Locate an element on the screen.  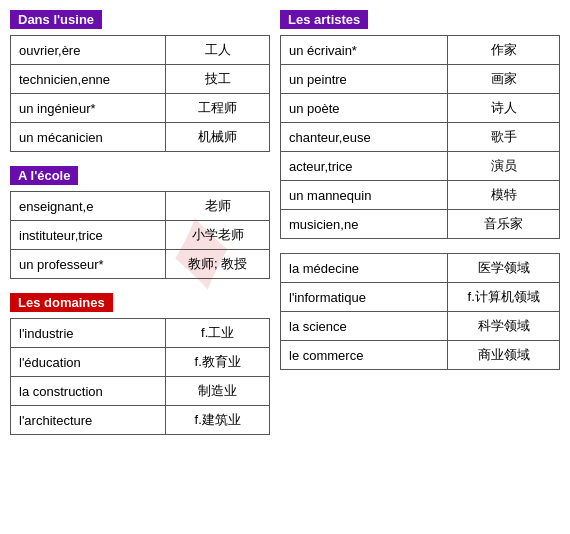
table-row: le commerce商业领域 is located at coordinates (420, 356).